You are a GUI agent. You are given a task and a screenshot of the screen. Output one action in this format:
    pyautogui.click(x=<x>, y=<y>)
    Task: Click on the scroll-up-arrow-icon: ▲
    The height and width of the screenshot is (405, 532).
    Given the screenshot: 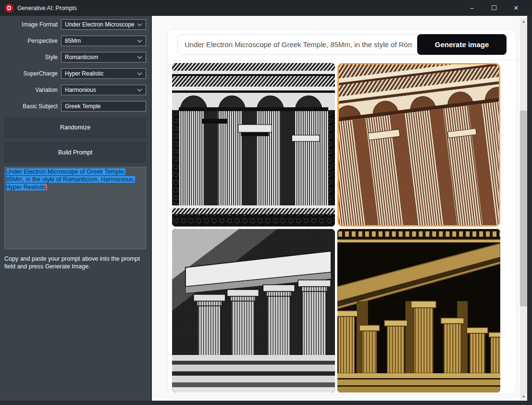 What is the action you would take?
    pyautogui.click(x=524, y=21)
    